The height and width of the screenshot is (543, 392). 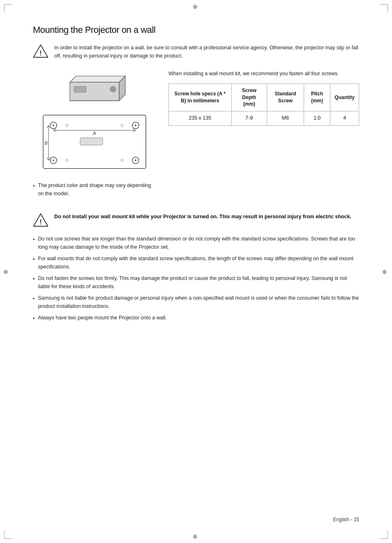 I want to click on bullet-text-0: Do not use screws that are longer than t…, so click(x=198, y=243).